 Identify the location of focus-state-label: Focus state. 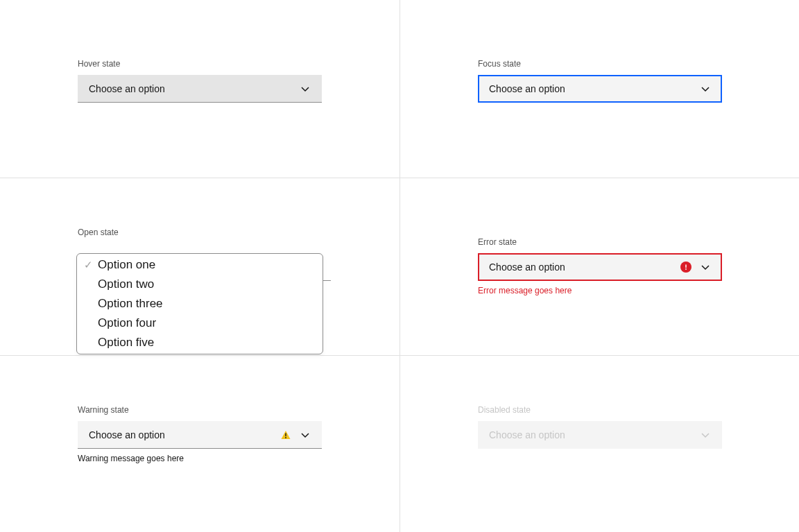
(624, 64).